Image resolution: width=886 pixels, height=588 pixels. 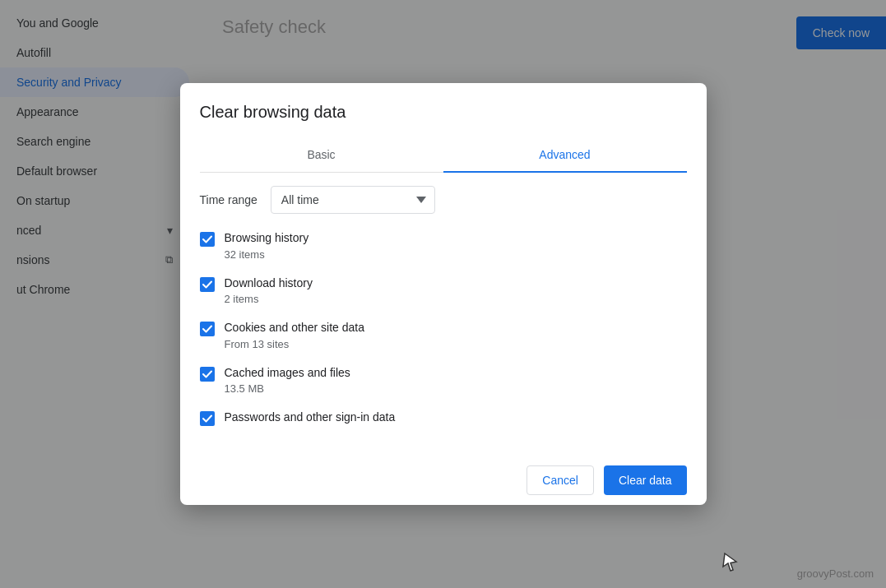 What do you see at coordinates (207, 329) in the screenshot?
I see `checkbox-cookies` at bounding box center [207, 329].